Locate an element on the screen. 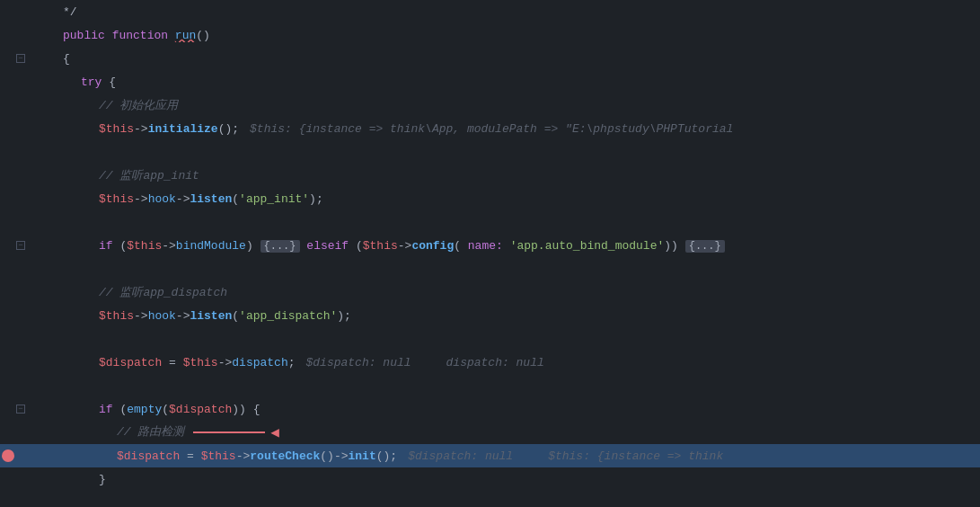  code-line: // 监听app_init is located at coordinates (490, 175).